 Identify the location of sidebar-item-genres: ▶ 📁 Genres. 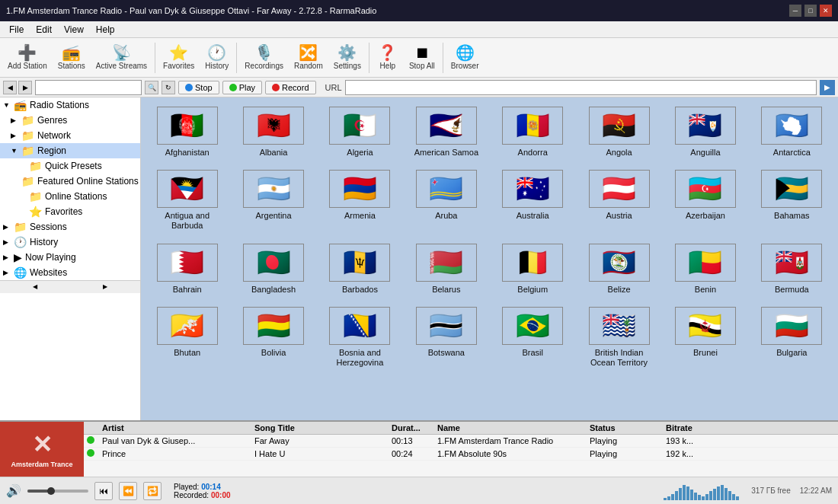
(70, 120).